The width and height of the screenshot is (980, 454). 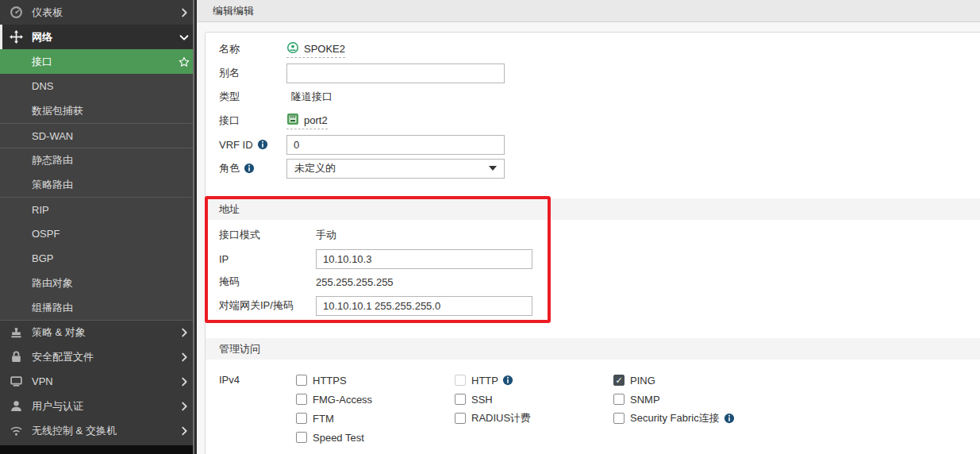 I want to click on sidebar-item-label: DNS, so click(x=43, y=86).